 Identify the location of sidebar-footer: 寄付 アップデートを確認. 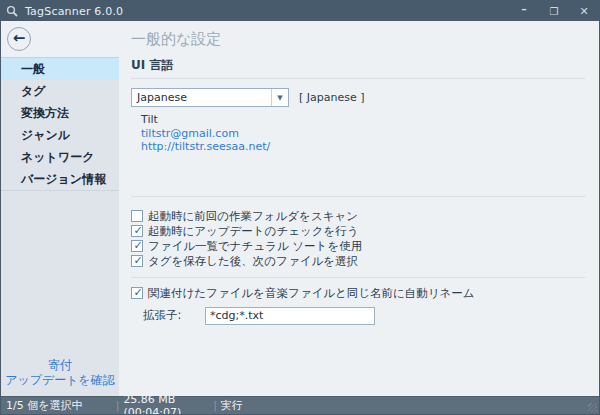
(60, 377).